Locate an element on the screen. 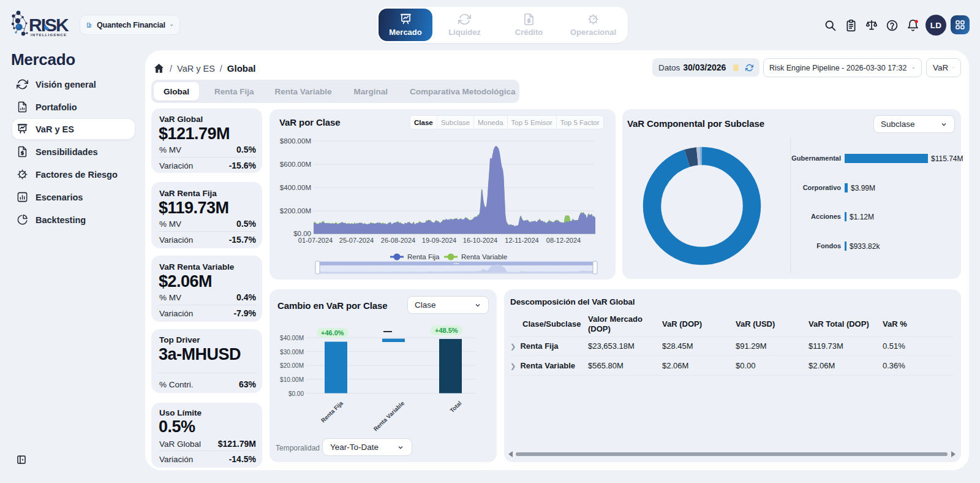 This screenshot has width=980, height=483. svg-text: 12-11-2024 is located at coordinates (522, 240).